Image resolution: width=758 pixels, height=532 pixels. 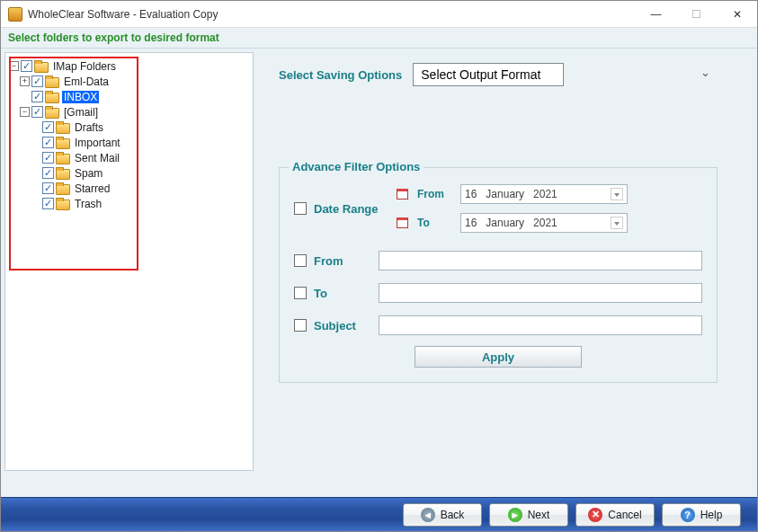 What do you see at coordinates (529, 515) in the screenshot?
I see `next-button: ► Next` at bounding box center [529, 515].